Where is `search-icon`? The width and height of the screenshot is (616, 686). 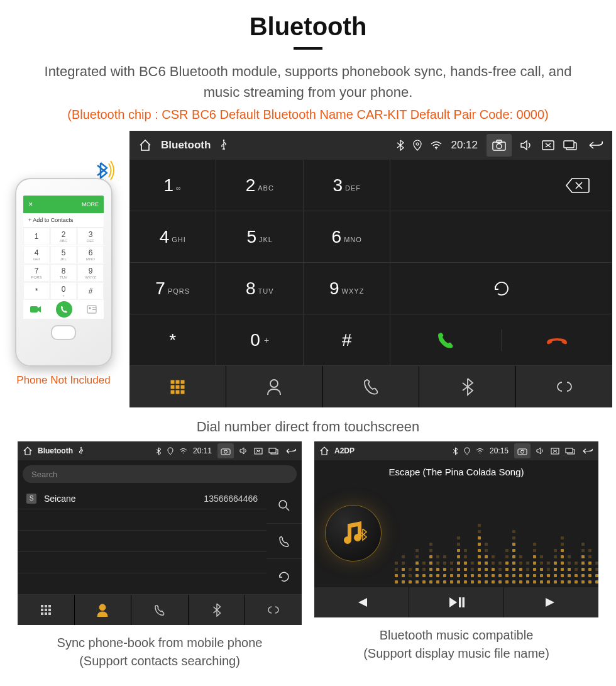
search-icon is located at coordinates (284, 506).